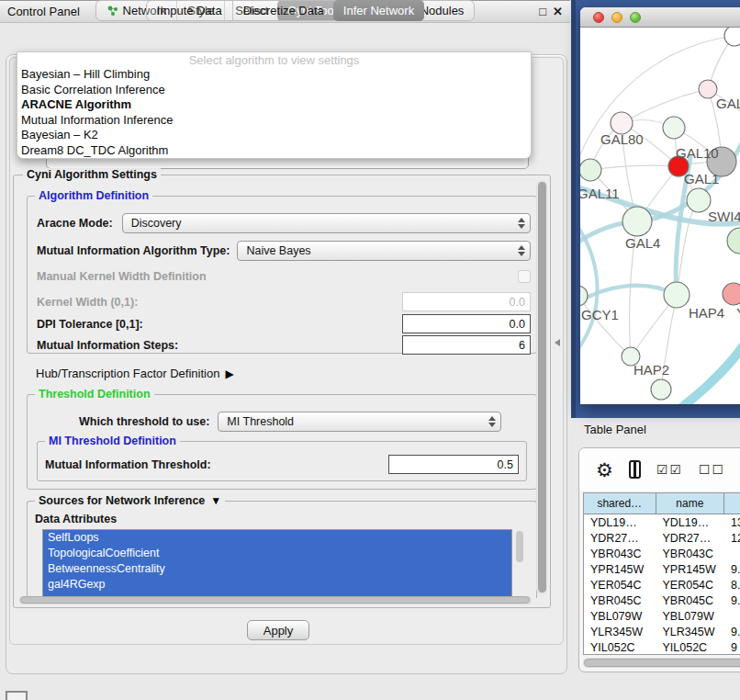 The image size is (740, 700). What do you see at coordinates (733, 522) in the screenshot?
I see `table-cell: 13` at bounding box center [733, 522].